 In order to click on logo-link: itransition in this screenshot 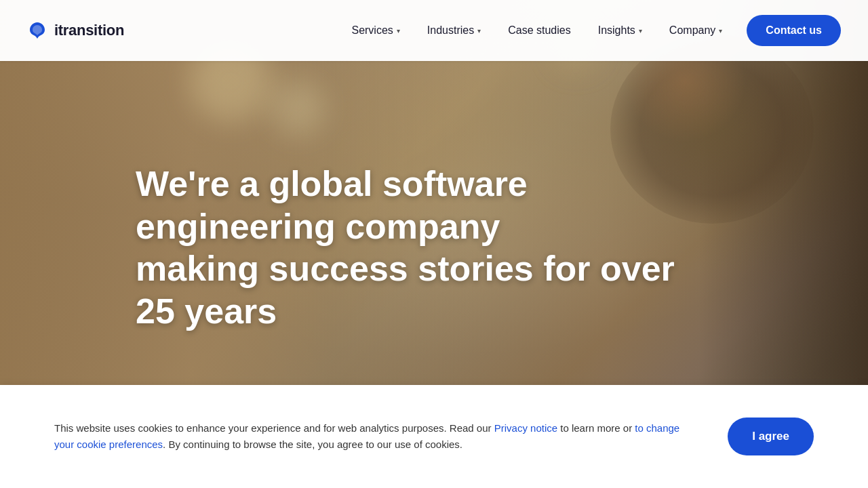, I will do `click(76, 30)`.